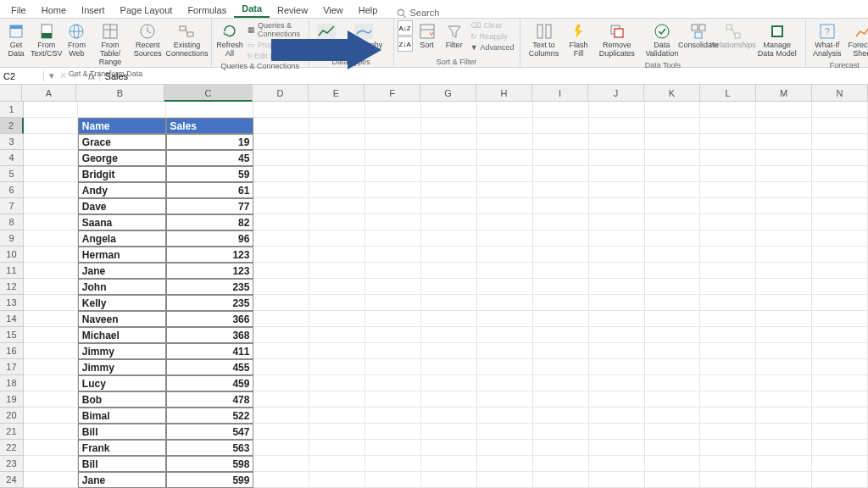 The width and height of the screenshot is (868, 488). I want to click on cell-E15, so click(337, 336).